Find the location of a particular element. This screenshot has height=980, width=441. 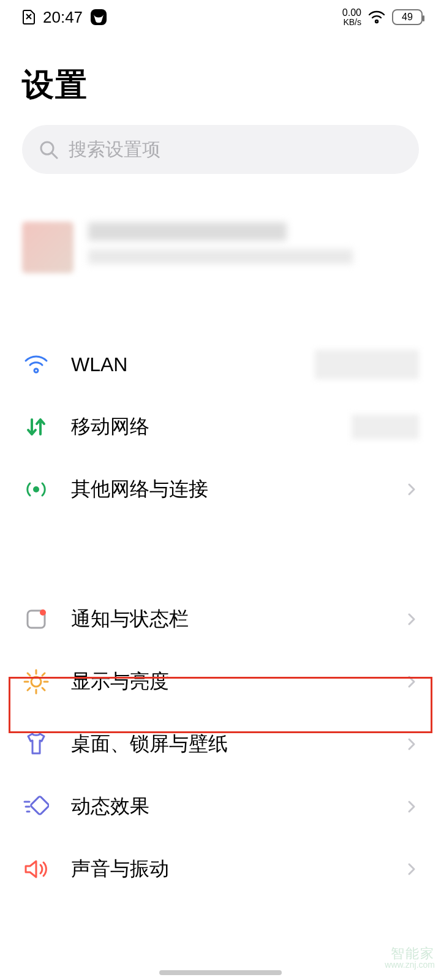

status-bar: 20:47 0.00 KB/s 49 is located at coordinates (221, 17).